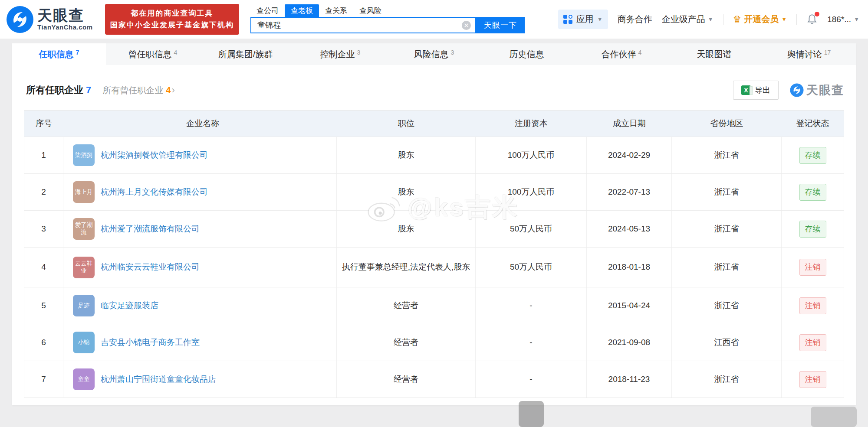 The width and height of the screenshot is (868, 427). I want to click on col-position: 职位, so click(406, 124).